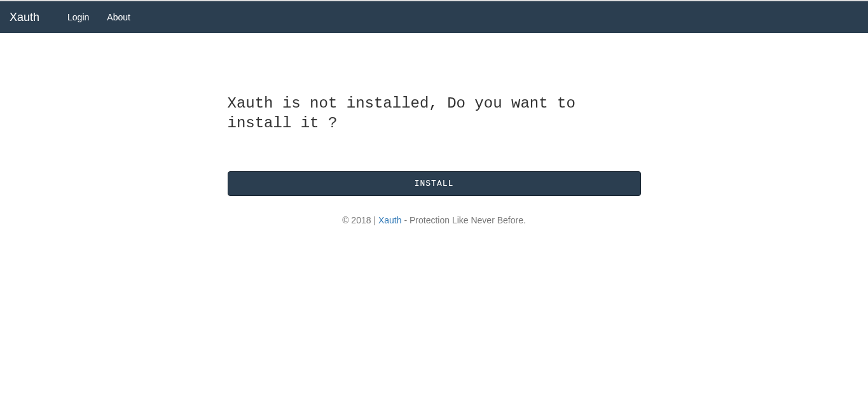 This screenshot has height=406, width=868. What do you see at coordinates (390, 220) in the screenshot?
I see `footer-brand-link: Xauth` at bounding box center [390, 220].